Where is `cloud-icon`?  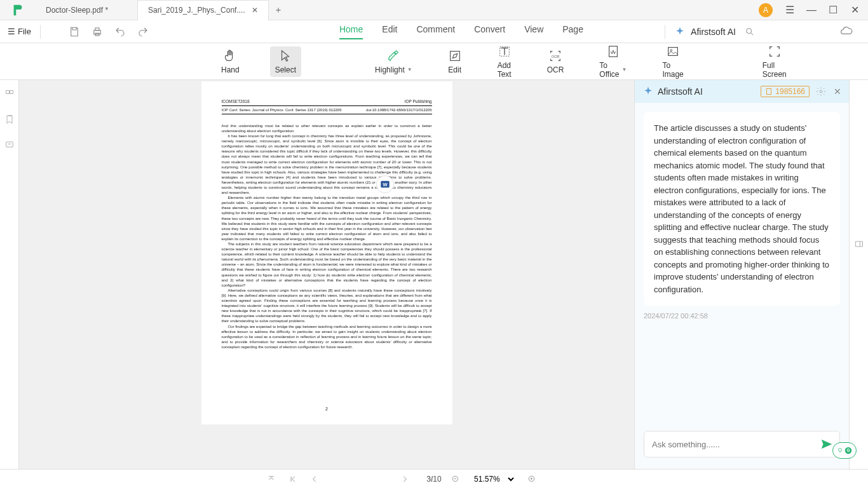 cloud-icon is located at coordinates (846, 32).